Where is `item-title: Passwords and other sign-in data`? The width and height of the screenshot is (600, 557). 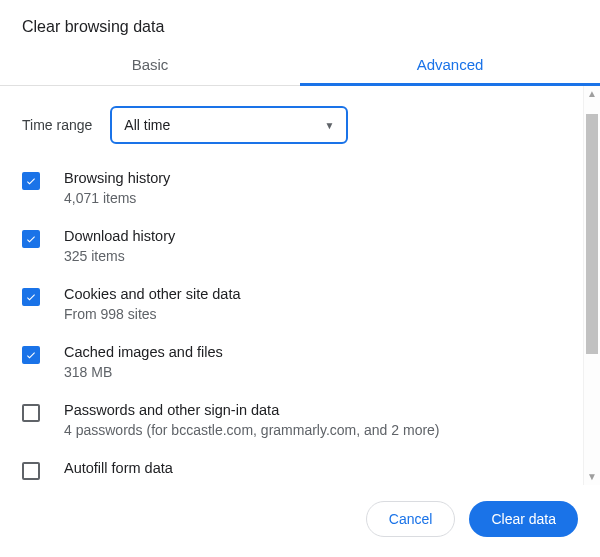
item-title: Passwords and other sign-in data is located at coordinates (252, 410).